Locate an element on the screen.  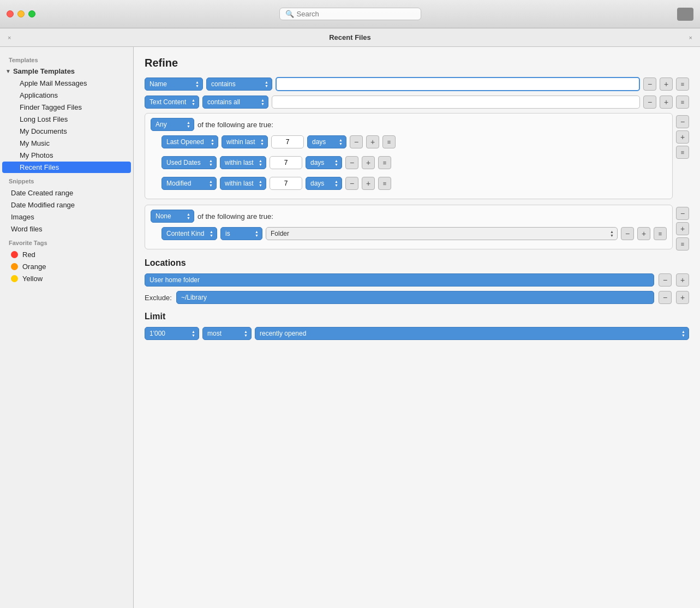
sidebar-item-my-photos: My Photos is located at coordinates (67, 155).